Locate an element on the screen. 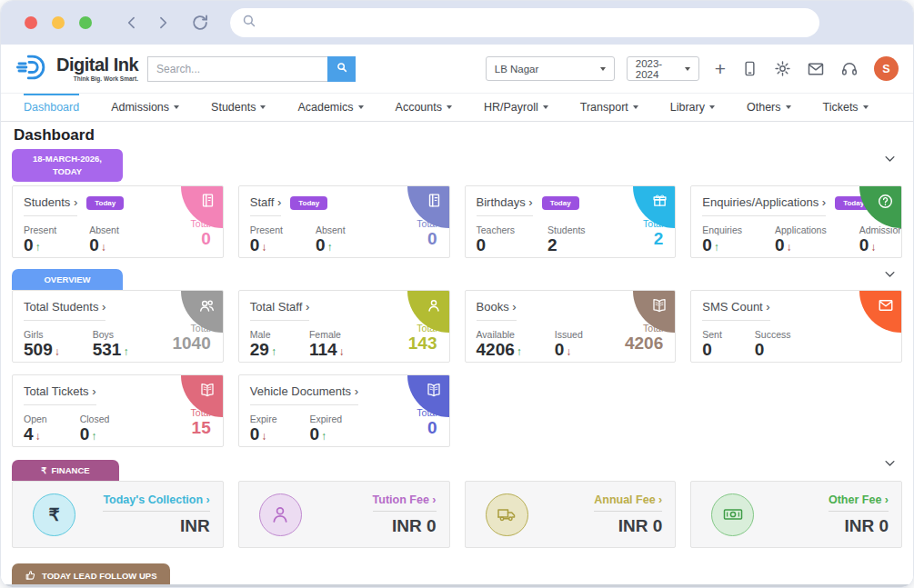 The width and height of the screenshot is (914, 588). stat-total: Total0 is located at coordinates (201, 234).